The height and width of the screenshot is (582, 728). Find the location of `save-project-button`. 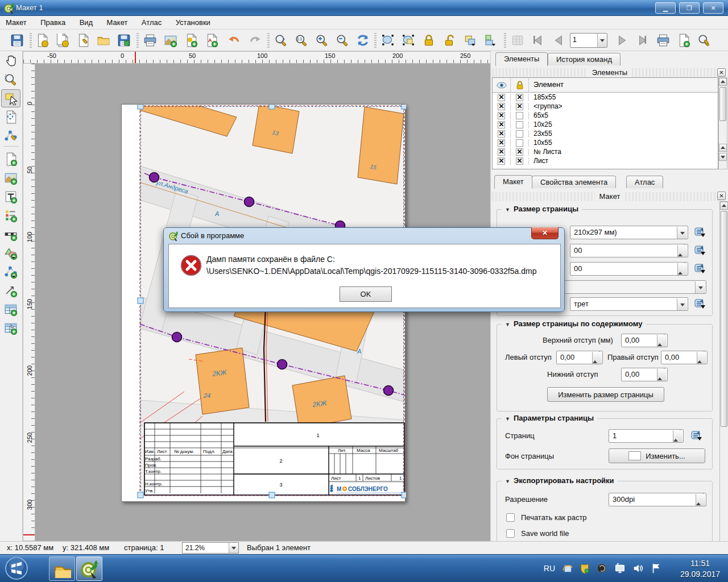

save-project-button is located at coordinates (17, 40).